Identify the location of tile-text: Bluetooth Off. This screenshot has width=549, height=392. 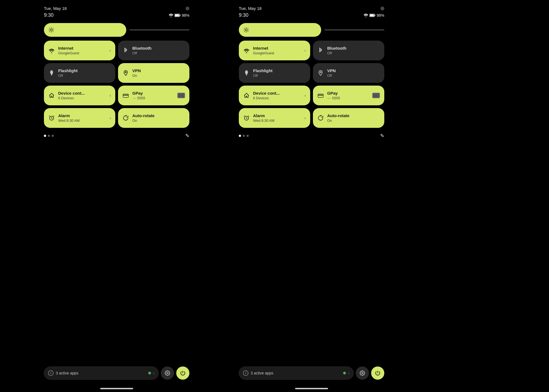
(159, 50).